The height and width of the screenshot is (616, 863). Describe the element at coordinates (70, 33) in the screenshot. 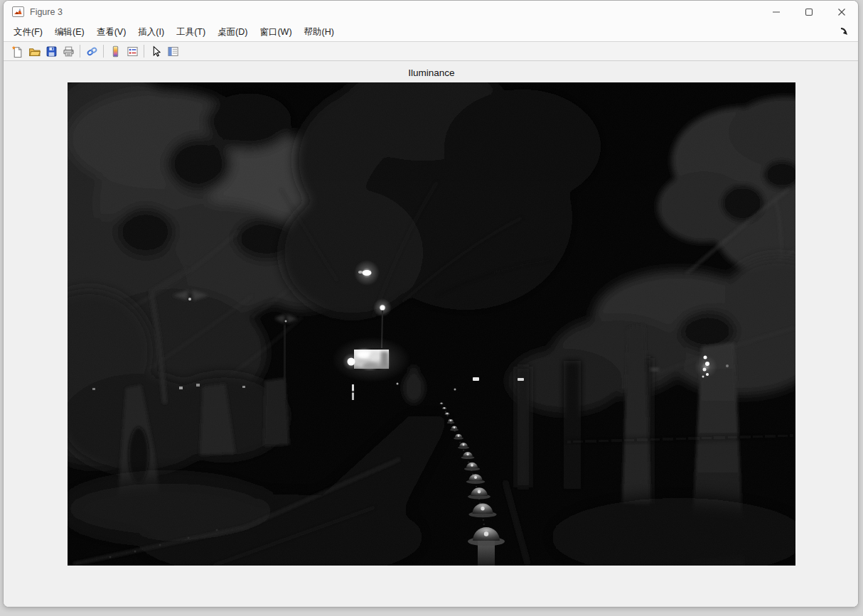

I see `menu-edit: 编辑(E)` at that location.